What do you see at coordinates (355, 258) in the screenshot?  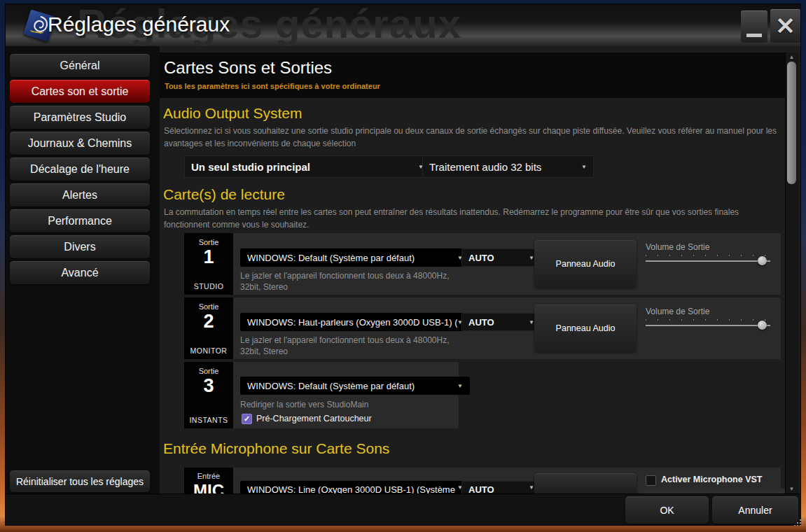 I see `output-1-device-dropdown: WINDOWS: Default (Système par défaut) ▼` at bounding box center [355, 258].